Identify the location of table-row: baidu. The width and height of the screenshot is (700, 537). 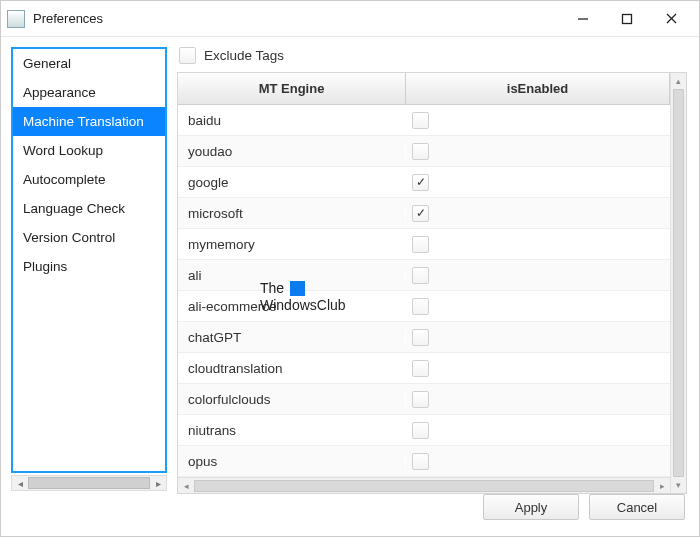
(424, 120).